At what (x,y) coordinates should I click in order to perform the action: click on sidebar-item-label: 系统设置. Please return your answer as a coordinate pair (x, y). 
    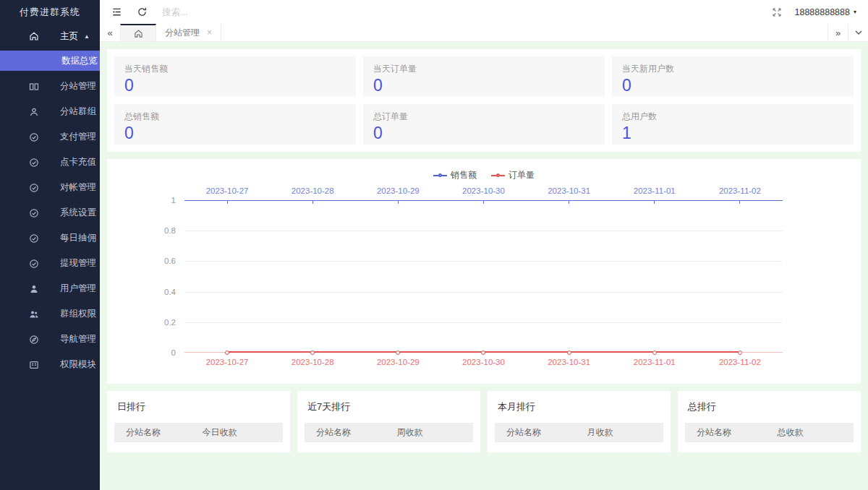
    Looking at the image, I should click on (78, 212).